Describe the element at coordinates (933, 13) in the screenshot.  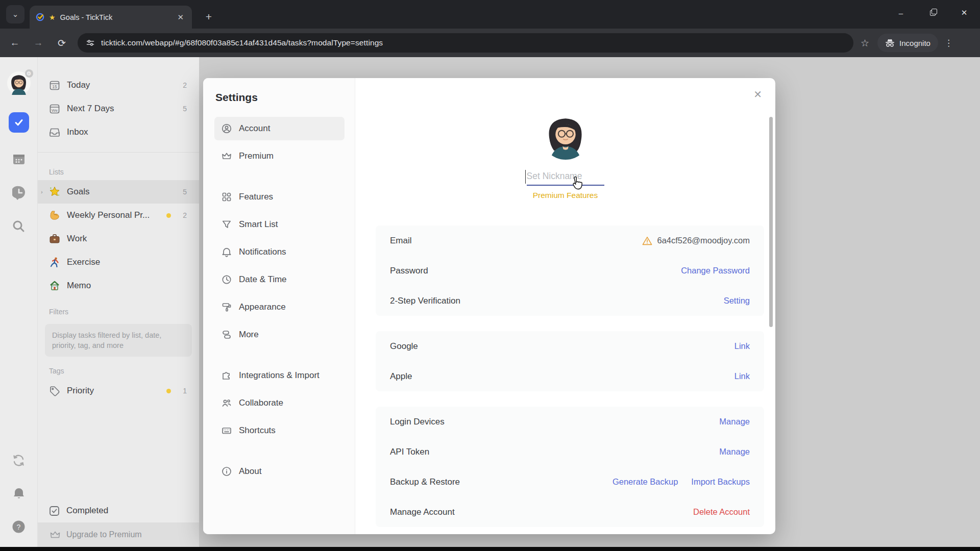
I see `restore-button` at that location.